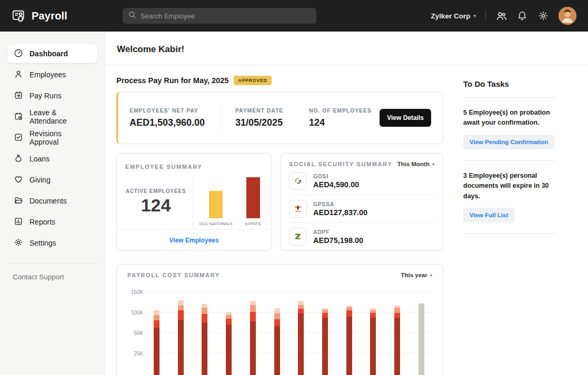 The image size is (588, 375). What do you see at coordinates (510, 234) in the screenshot?
I see `task-divider` at bounding box center [510, 234].